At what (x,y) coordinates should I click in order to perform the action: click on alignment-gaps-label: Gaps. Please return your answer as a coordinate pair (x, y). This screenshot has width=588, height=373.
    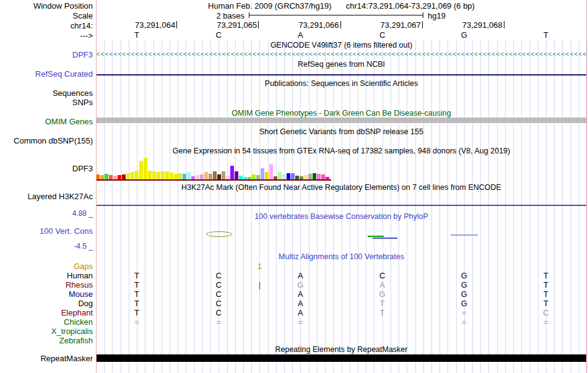
    Looking at the image, I should click on (46, 266).